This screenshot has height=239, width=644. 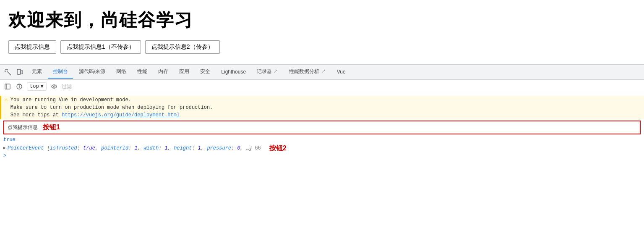 What do you see at coordinates (322, 108) in the screenshot?
I see `vue-warning-line: ⚠ You are running Vue in development mod…` at bounding box center [322, 108].